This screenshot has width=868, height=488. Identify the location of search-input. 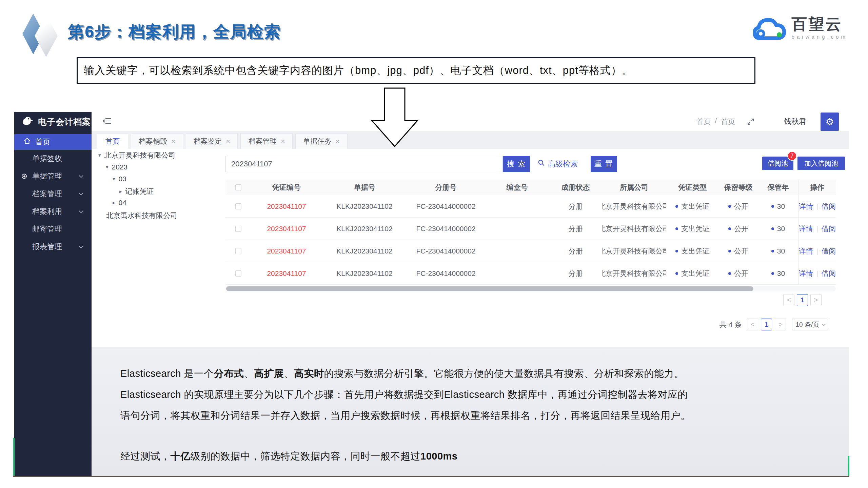
(364, 164).